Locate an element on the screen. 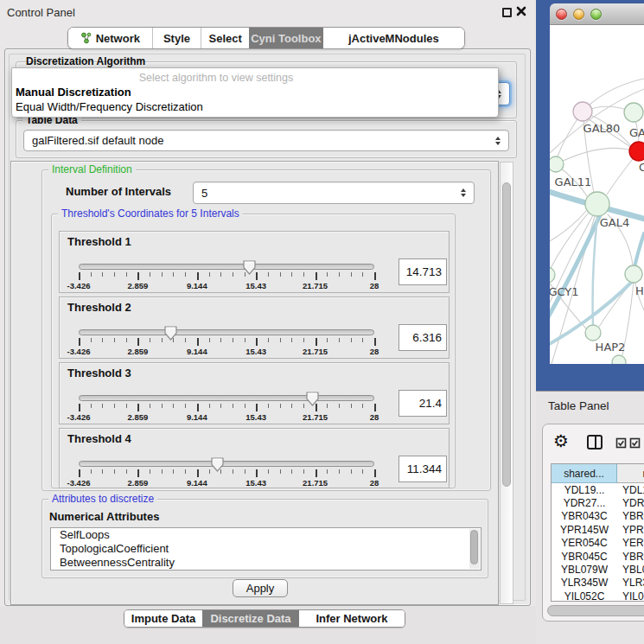 The image size is (644, 644). list-scrollbar is located at coordinates (475, 549).